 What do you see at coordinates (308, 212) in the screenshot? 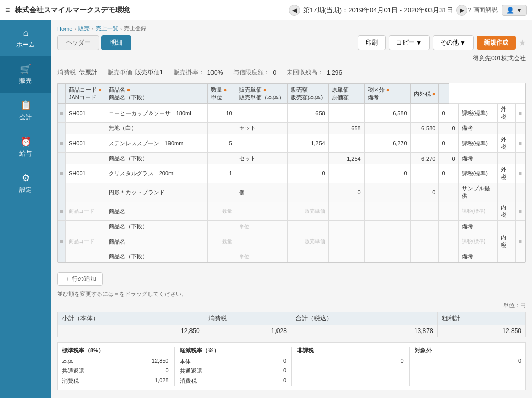
I see `table-cell: 販売単価` at bounding box center [308, 212].